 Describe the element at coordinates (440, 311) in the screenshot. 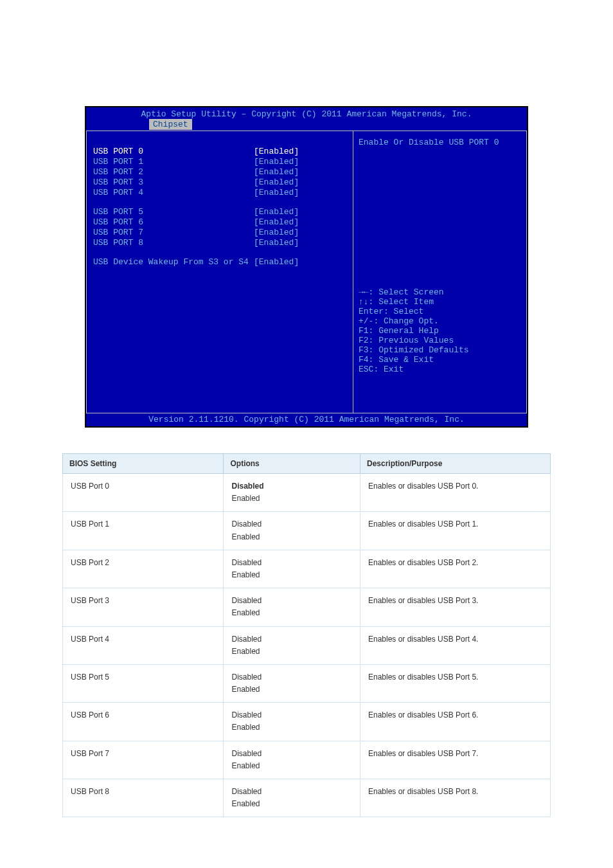

I see `nav-hint: Enter: Select` at that location.